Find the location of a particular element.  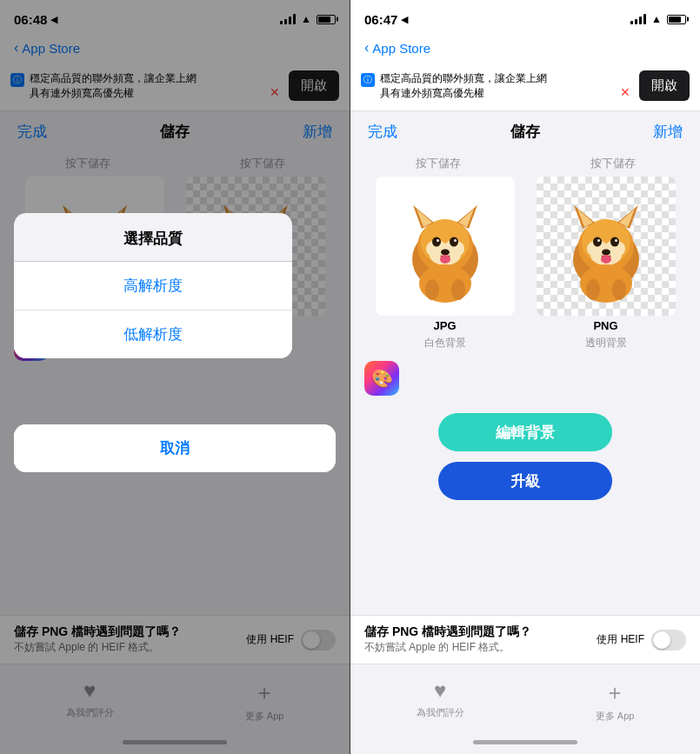

nav-more-label-right: 更多 App is located at coordinates (616, 717).